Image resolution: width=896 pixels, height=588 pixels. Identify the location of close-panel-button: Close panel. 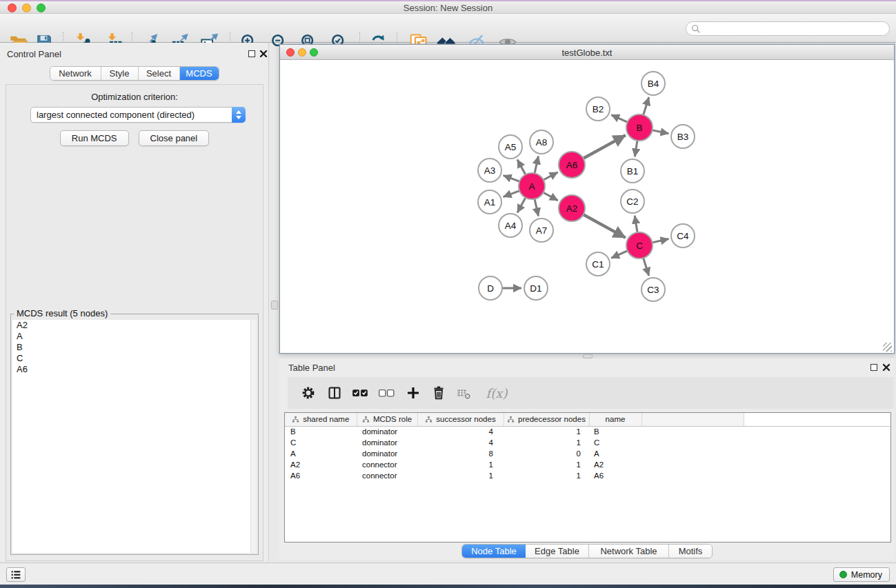
(174, 138).